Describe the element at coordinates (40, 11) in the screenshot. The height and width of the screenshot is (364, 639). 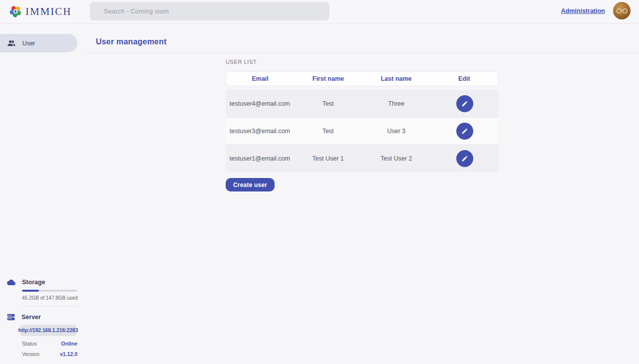
I see `immich-logo: IMMICH` at that location.